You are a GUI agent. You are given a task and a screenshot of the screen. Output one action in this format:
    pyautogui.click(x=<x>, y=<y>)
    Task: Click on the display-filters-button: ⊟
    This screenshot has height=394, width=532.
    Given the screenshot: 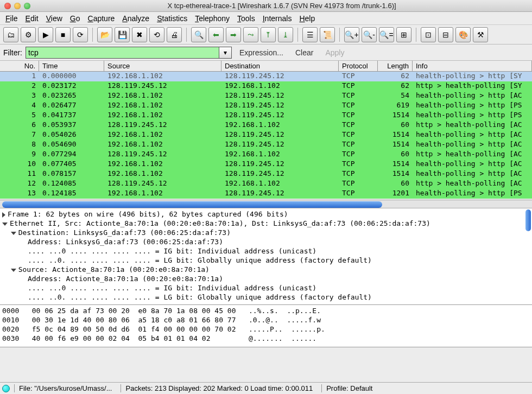 What is the action you would take?
    pyautogui.click(x=446, y=35)
    